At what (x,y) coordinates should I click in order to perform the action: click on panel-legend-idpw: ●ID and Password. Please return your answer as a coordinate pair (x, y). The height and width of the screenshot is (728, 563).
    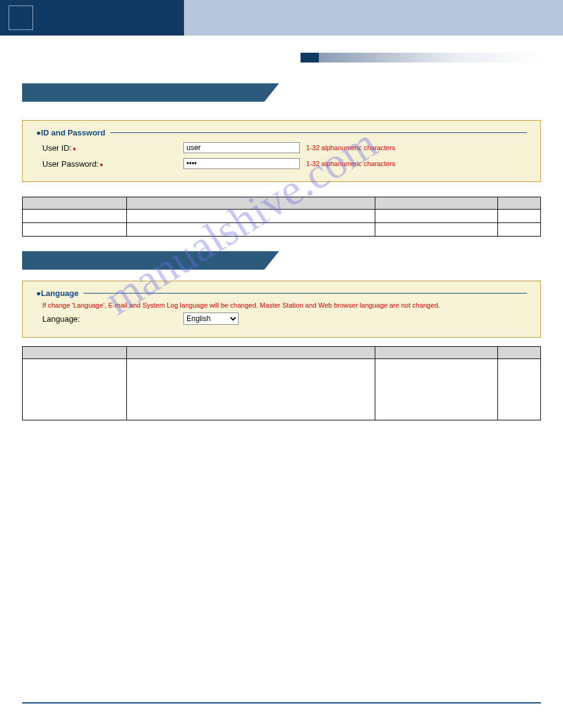
    Looking at the image, I should click on (72, 132).